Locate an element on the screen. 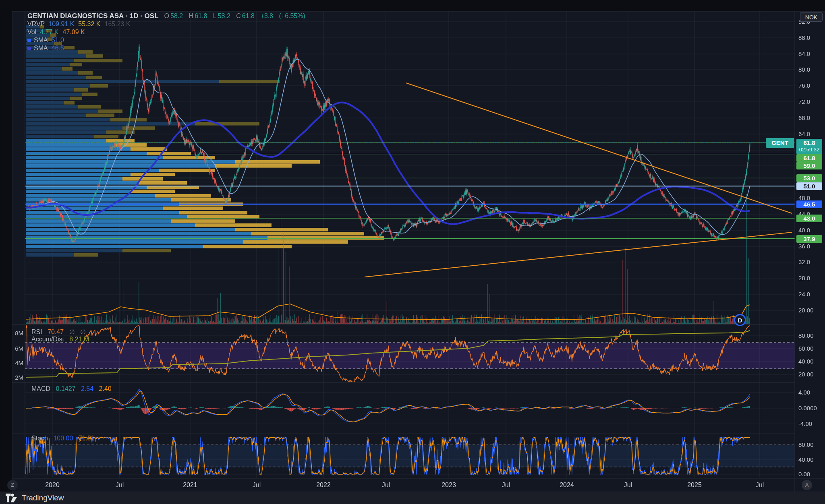 The width and height of the screenshot is (825, 504). accum-dist-label: Accum/Dist is located at coordinates (48, 339).